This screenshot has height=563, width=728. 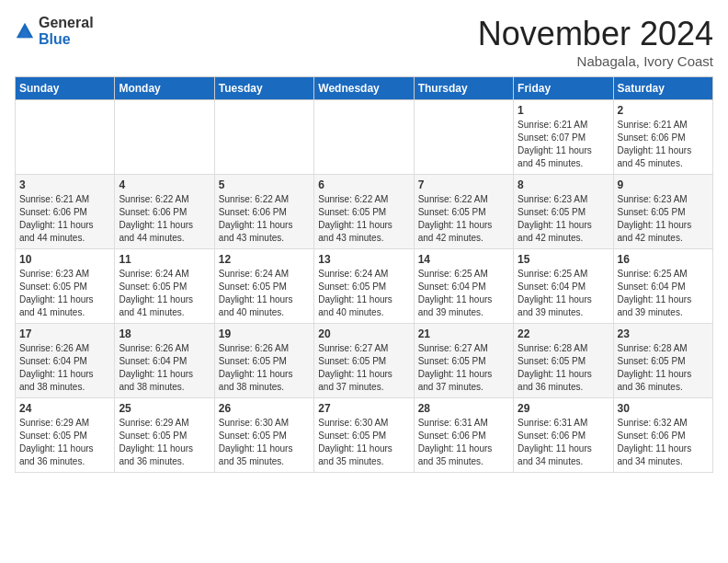 What do you see at coordinates (54, 31) in the screenshot?
I see `logo: General Blue` at bounding box center [54, 31].